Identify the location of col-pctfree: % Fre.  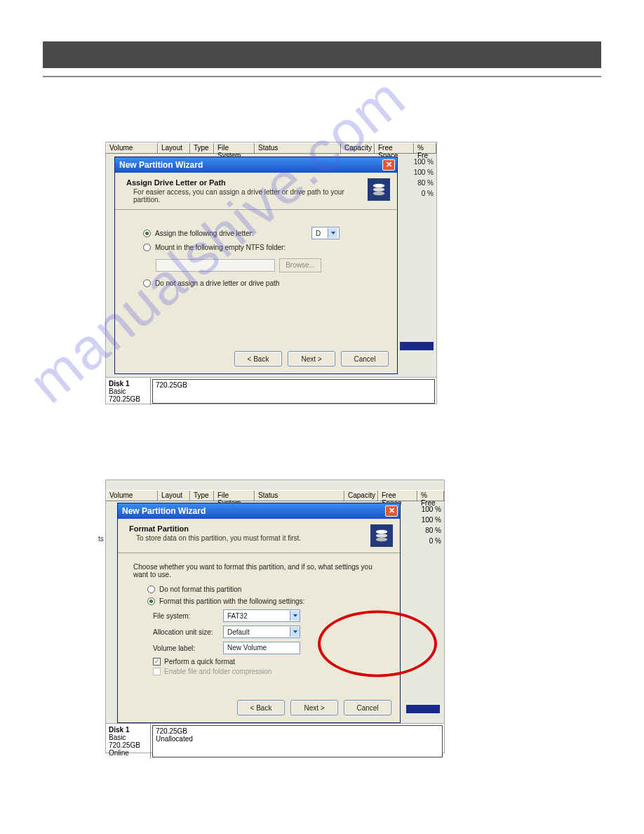
(425, 148).